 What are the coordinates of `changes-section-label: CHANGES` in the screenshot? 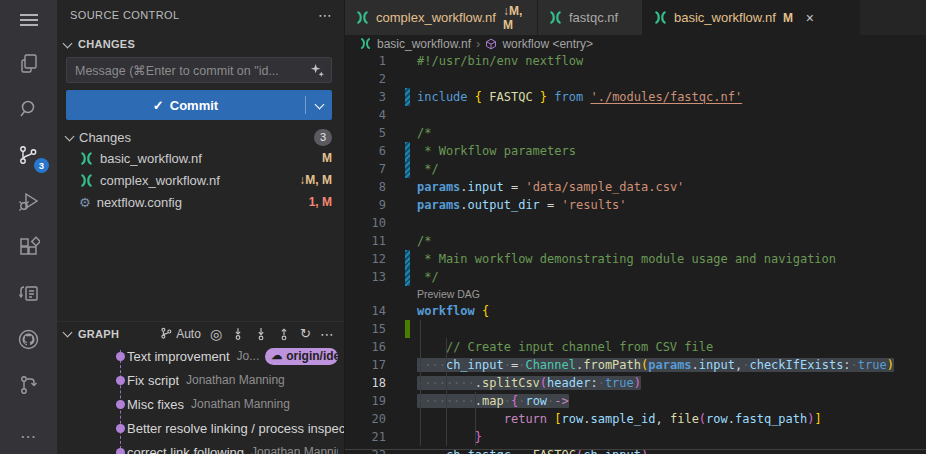 It's located at (106, 44).